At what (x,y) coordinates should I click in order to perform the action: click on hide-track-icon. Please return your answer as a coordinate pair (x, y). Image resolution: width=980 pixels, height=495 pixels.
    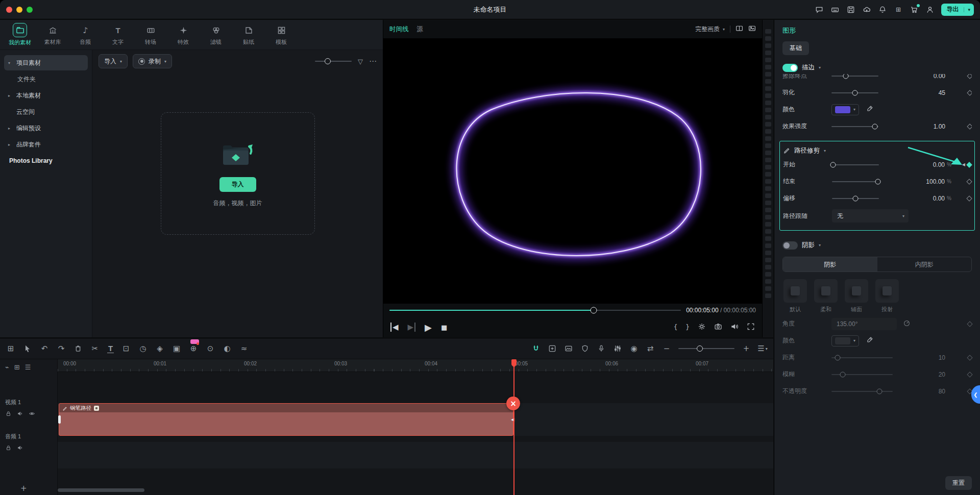
    Looking at the image, I should click on (32, 414).